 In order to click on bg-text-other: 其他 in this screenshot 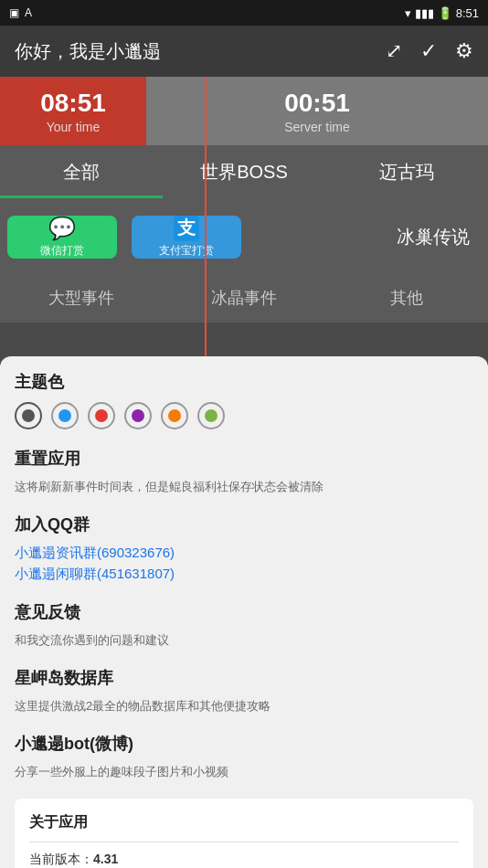, I will do `click(407, 298)`.